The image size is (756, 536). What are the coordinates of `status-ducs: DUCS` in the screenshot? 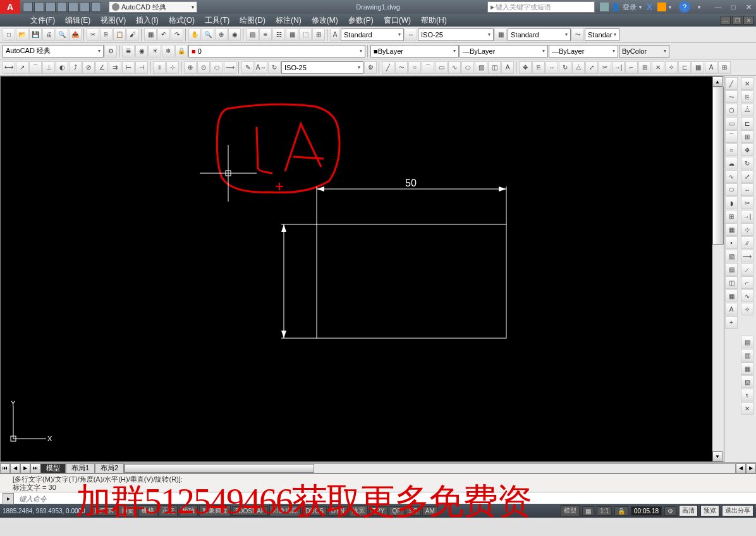 It's located at (314, 511).